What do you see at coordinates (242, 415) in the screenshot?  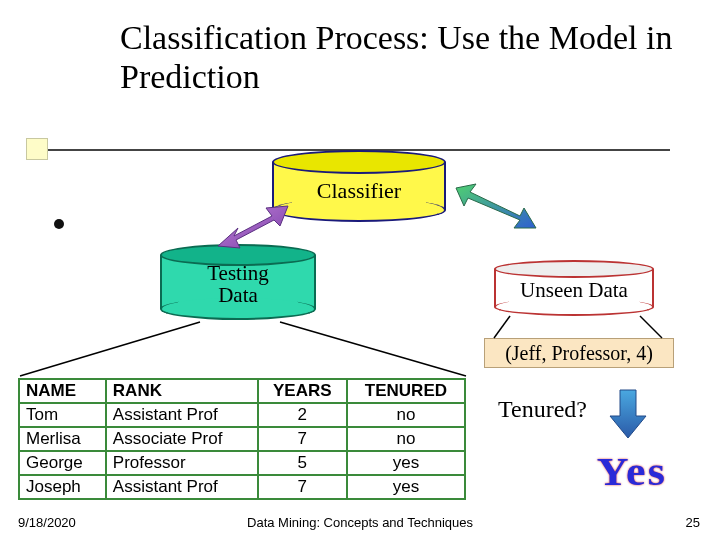 I see `table-row: TomAssistant Prof2no` at bounding box center [242, 415].